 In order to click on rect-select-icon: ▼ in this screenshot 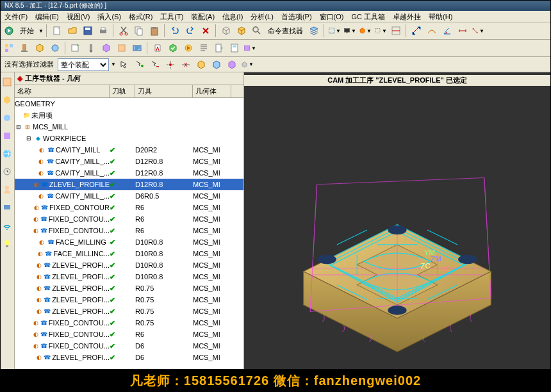, I will do `click(381, 31)`.